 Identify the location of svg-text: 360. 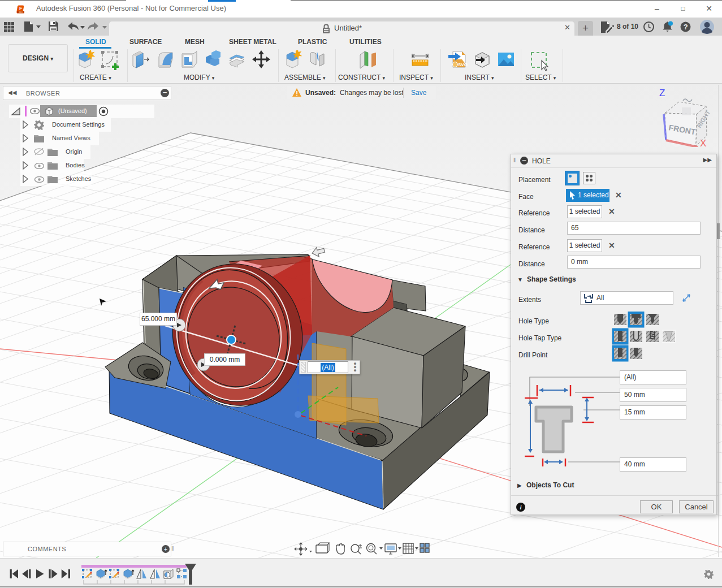
(21, 12).